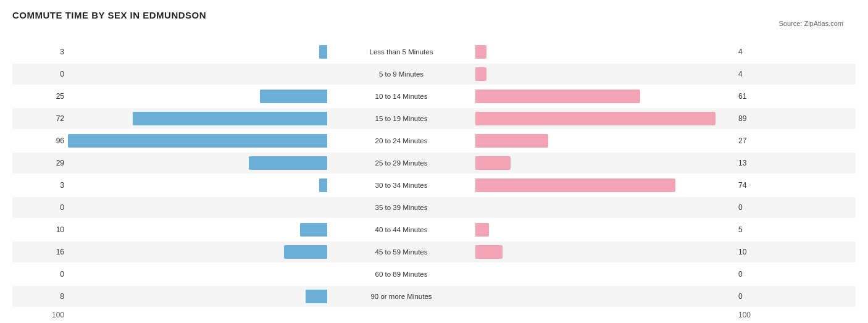  Describe the element at coordinates (434, 74) in the screenshot. I see `table-row: 0 5 to 9 Minutes 4` at that location.